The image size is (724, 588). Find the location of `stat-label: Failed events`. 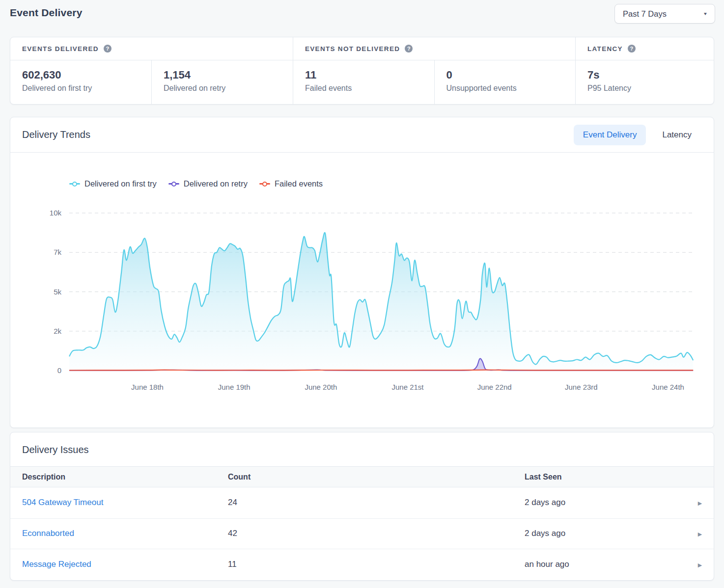

stat-label: Failed events is located at coordinates (363, 88).